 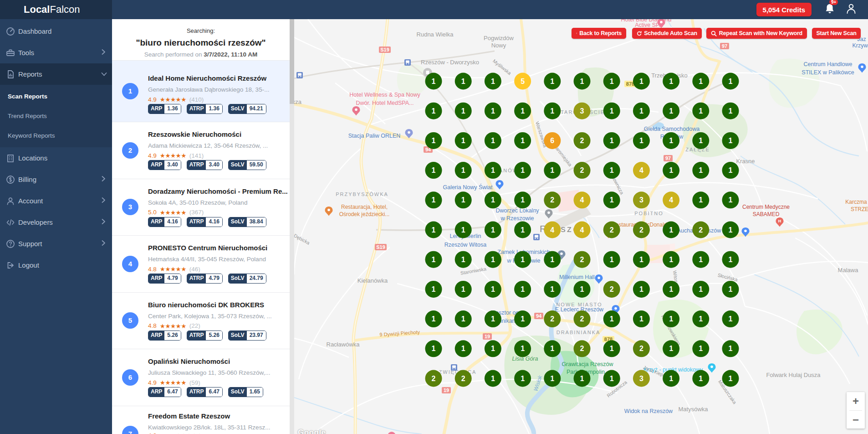 I want to click on sidebar-item-support: Support, so click(x=56, y=243).